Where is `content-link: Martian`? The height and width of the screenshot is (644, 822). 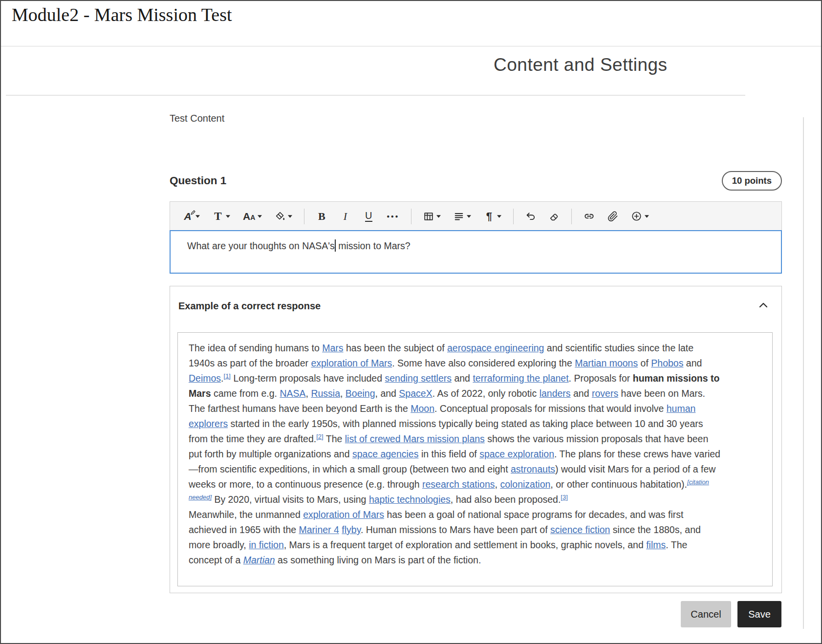
content-link: Martian is located at coordinates (259, 560).